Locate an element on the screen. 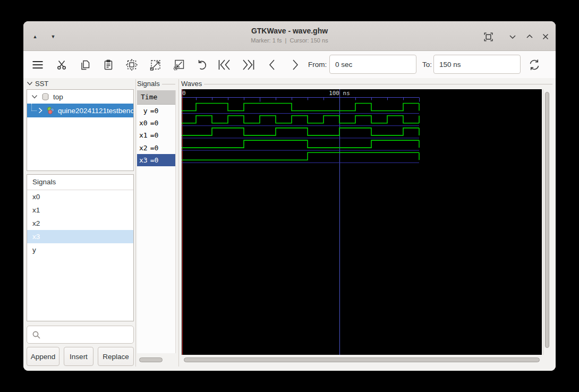  signal-list-item-x3: x3 is located at coordinates (80, 237).